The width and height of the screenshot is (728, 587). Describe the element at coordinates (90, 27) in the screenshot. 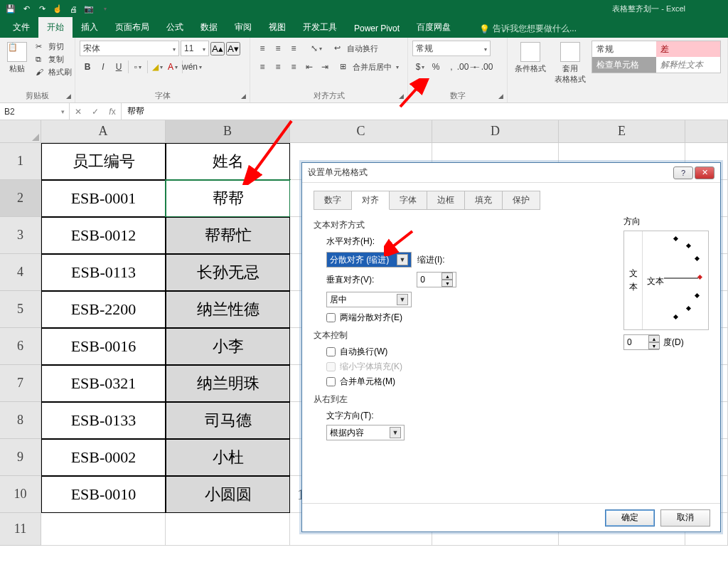

I see `tab-insert: 插入` at that location.